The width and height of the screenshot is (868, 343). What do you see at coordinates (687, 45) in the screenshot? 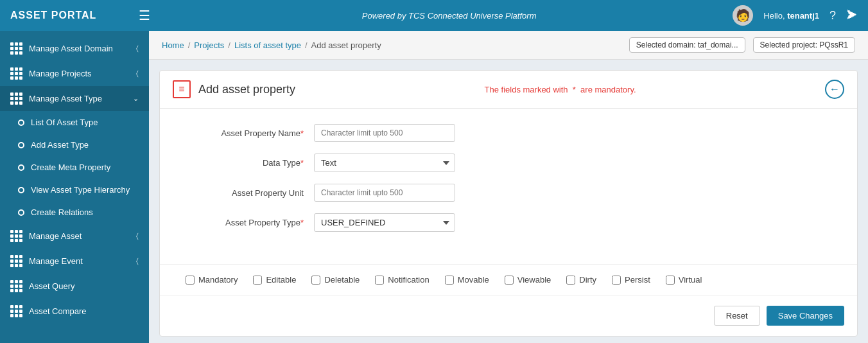
I see `domain-selector: Selected domain: taf_domai...` at bounding box center [687, 45].